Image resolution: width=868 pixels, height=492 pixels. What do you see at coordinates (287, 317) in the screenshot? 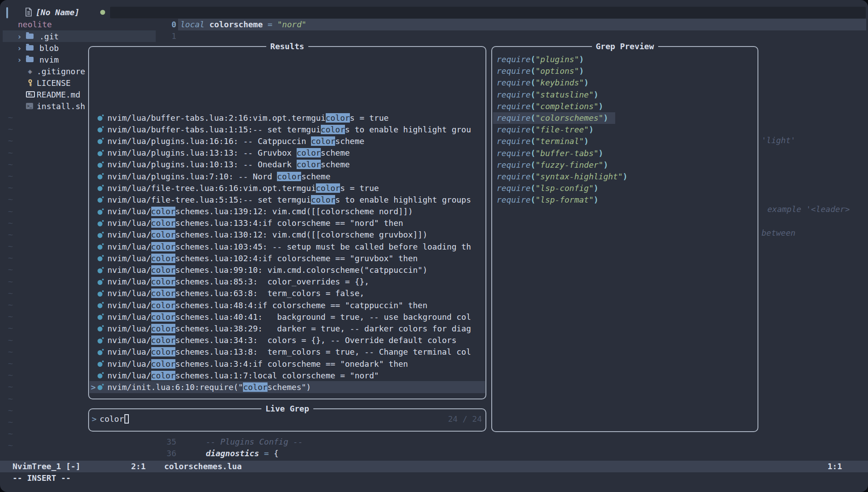
I see `result-row: nvim/lua/colorschemes.lua:40:41: backgro…` at bounding box center [287, 317].